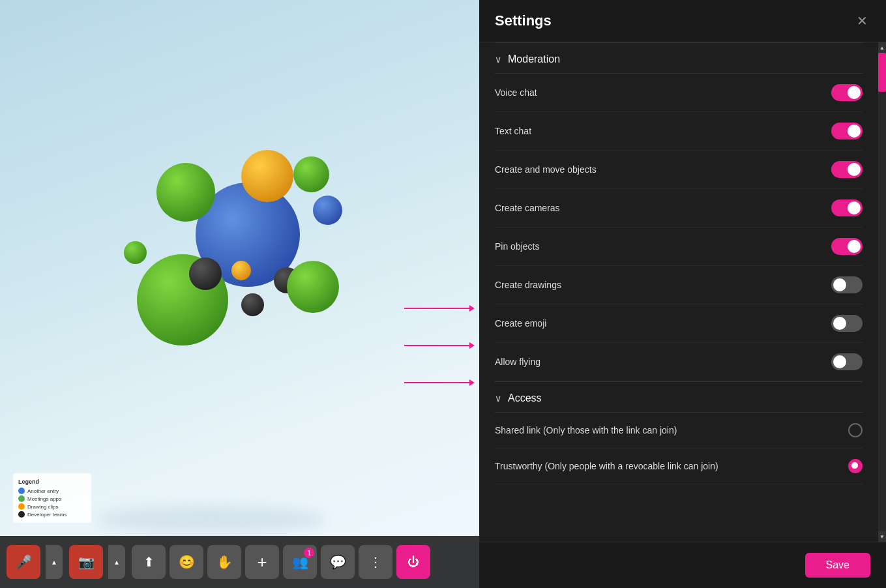 The height and width of the screenshot is (588, 886). What do you see at coordinates (663, 362) in the screenshot?
I see `allow-flying-label: Allow flying` at bounding box center [663, 362].